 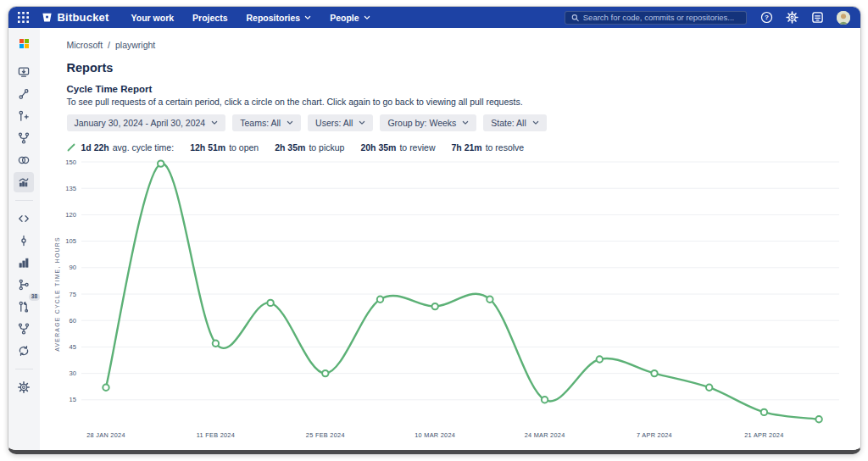 I want to click on data-point-18-feb-2024, so click(x=270, y=303).